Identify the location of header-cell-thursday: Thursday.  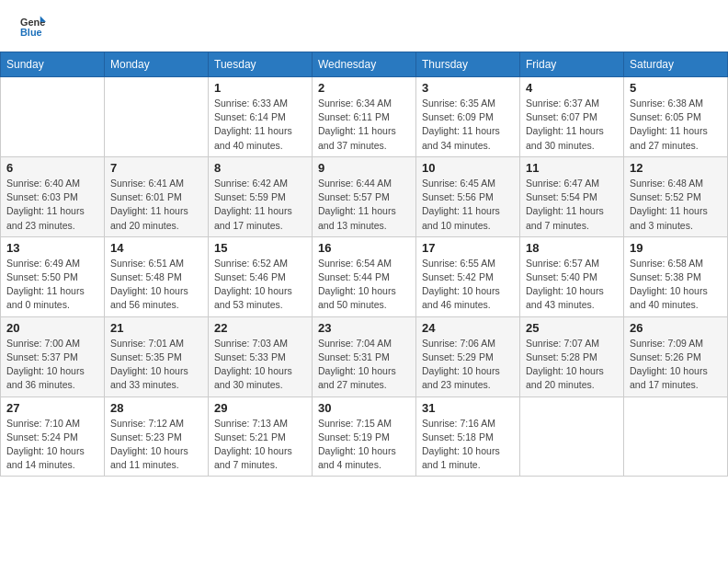
(469, 64).